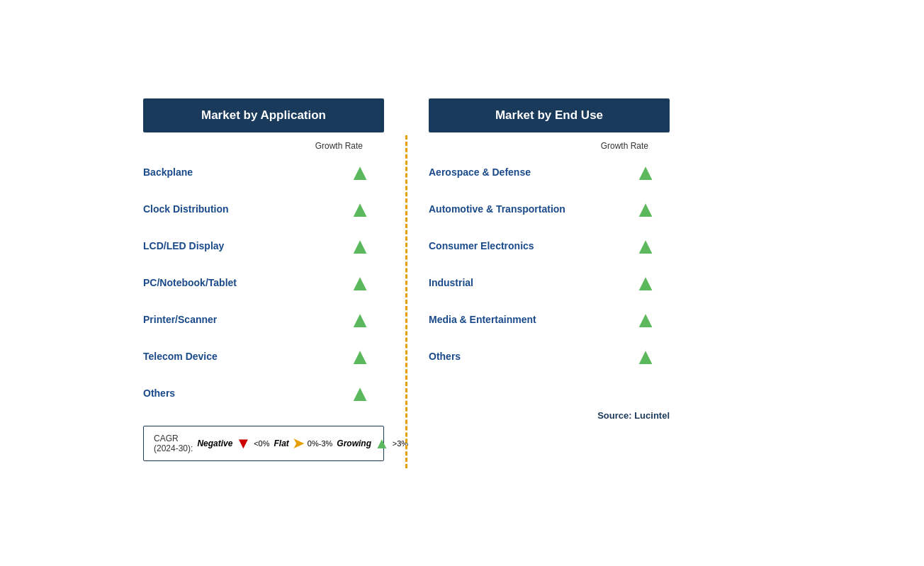  What do you see at coordinates (233, 443) in the screenshot?
I see `legend-negative: Negative ▼ <0%` at bounding box center [233, 443].